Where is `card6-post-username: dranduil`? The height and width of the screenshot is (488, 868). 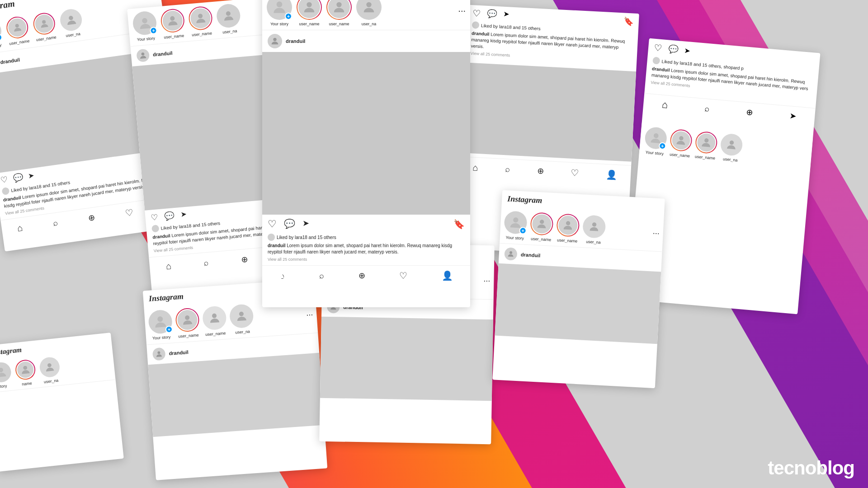 card6-post-username: dranduil is located at coordinates (241, 348).